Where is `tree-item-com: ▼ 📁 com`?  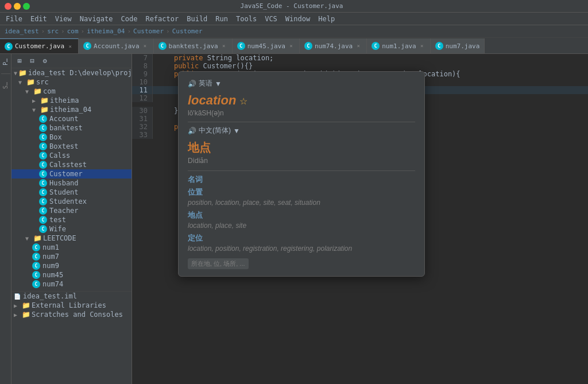
tree-item-com: ▼ 📁 com is located at coordinates (71, 91).